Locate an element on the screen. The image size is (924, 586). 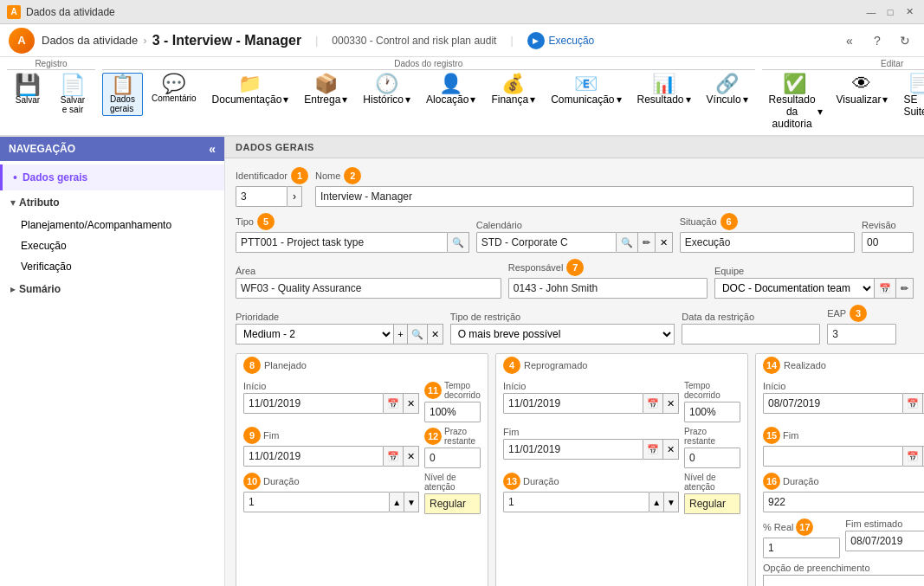
sidebar-item-verificacao: Verificação is located at coordinates (113, 267).